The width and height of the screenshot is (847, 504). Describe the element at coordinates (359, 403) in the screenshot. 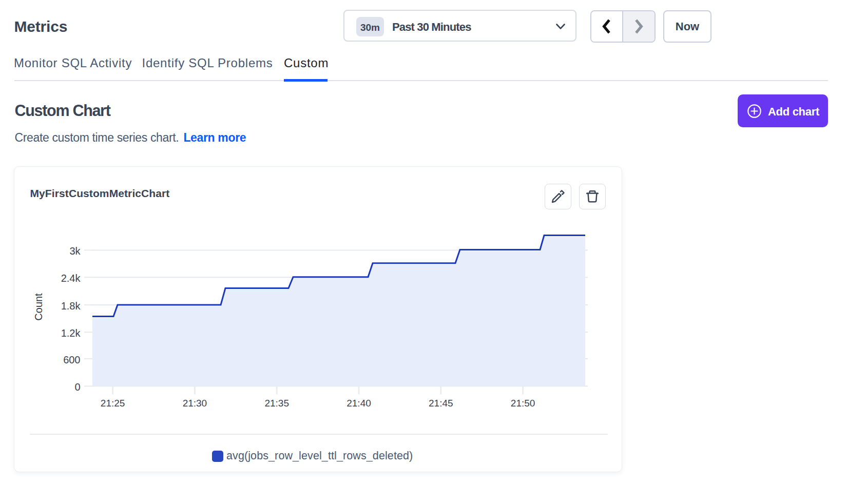

I see `svg-text: 21:40` at that location.